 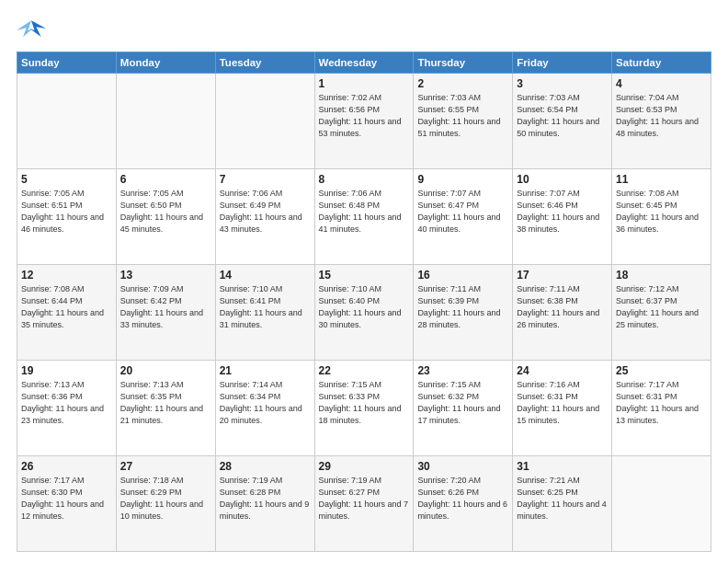 What do you see at coordinates (165, 212) in the screenshot?
I see `day-info: Sunrise: 7:05 AMSunset: 6:50 PMDaylight:…` at bounding box center [165, 212].